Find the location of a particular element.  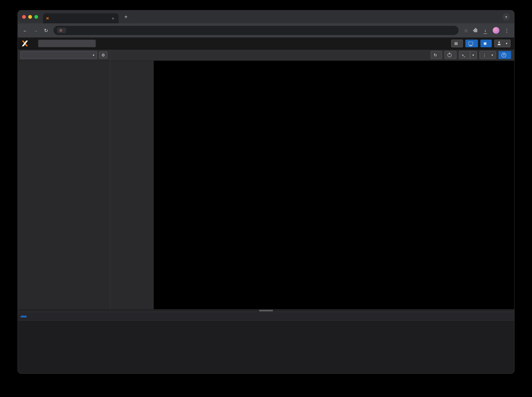

browser-menu-icon is located at coordinates (507, 30).